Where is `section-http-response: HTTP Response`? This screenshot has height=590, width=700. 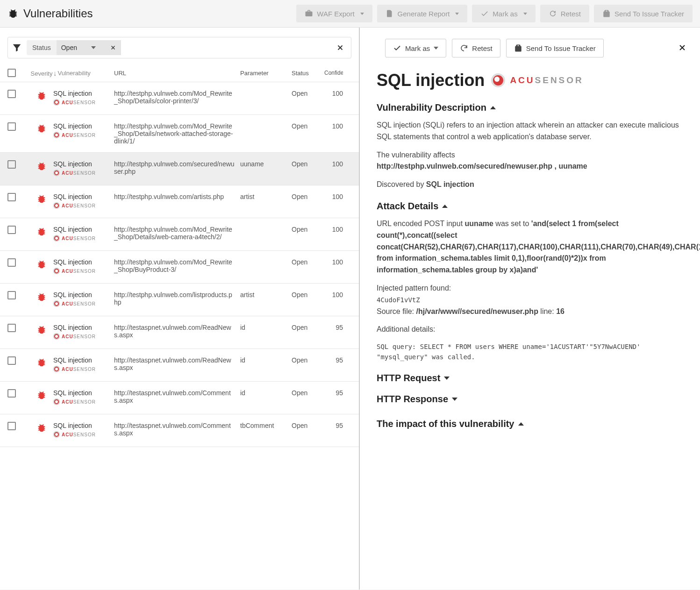 section-http-response: HTTP Response is located at coordinates (530, 399).